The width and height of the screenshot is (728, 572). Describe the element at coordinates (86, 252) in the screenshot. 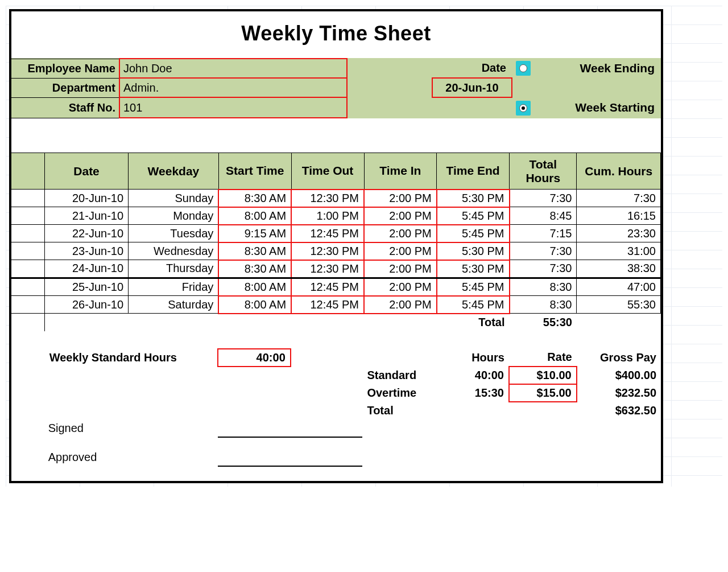

I see `cell-date: 23-Jun-10` at that location.